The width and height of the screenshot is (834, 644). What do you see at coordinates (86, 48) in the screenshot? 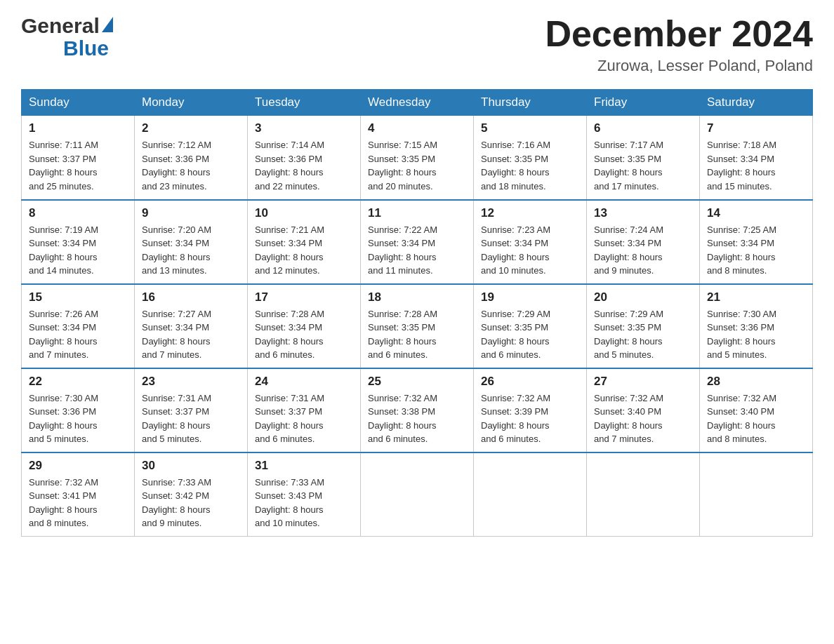
I see `logo-blue-text: Blue` at bounding box center [86, 48].